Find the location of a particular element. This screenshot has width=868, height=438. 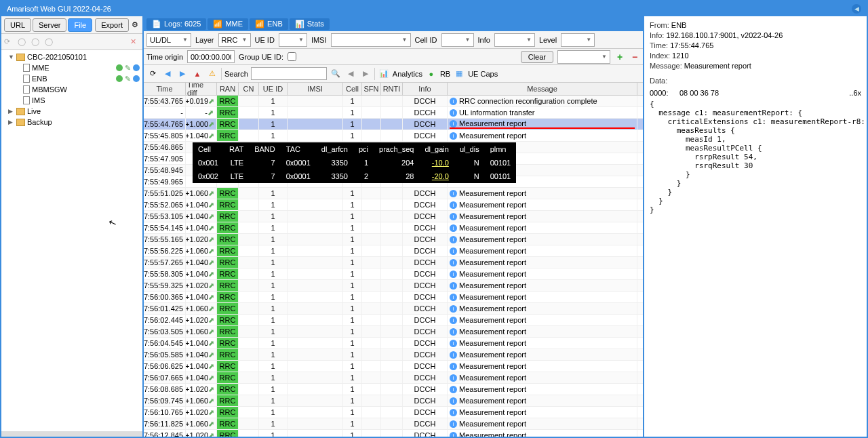

table-row: 17:55:55.165+1.020⬈RRC11DCCHiMeasurement… is located at coordinates (393, 240).